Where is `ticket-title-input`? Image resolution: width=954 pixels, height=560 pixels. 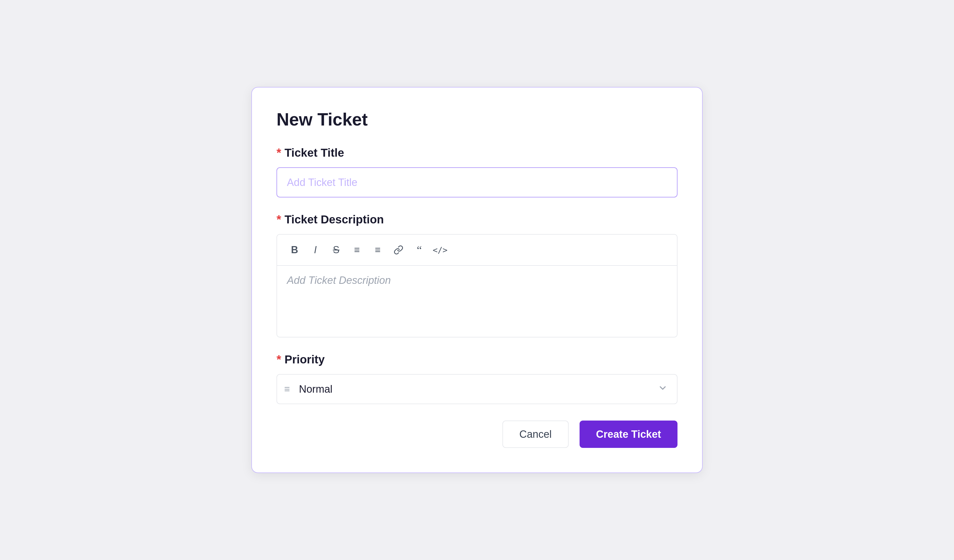
ticket-title-input is located at coordinates (477, 182).